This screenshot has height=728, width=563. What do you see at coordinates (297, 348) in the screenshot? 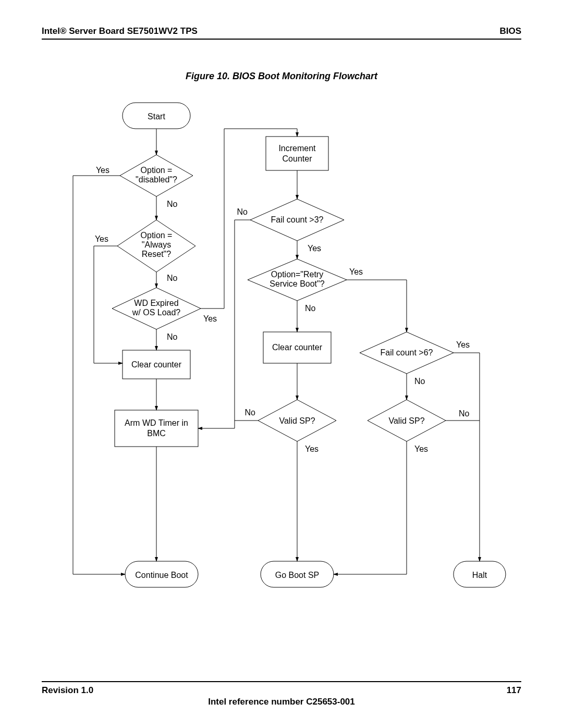
I see `node-clear-counter-mid: Clear counter` at bounding box center [297, 348].